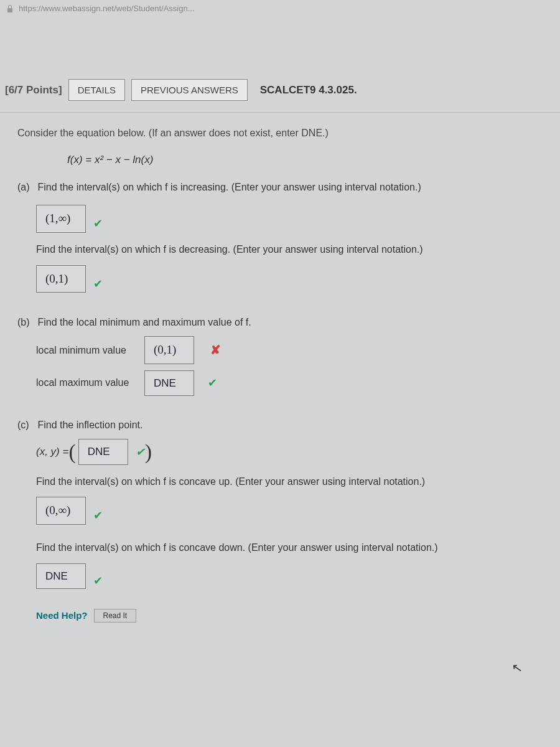 This screenshot has height=747, width=560. What do you see at coordinates (215, 350) in the screenshot?
I see `cross-icon: ✘` at bounding box center [215, 350].